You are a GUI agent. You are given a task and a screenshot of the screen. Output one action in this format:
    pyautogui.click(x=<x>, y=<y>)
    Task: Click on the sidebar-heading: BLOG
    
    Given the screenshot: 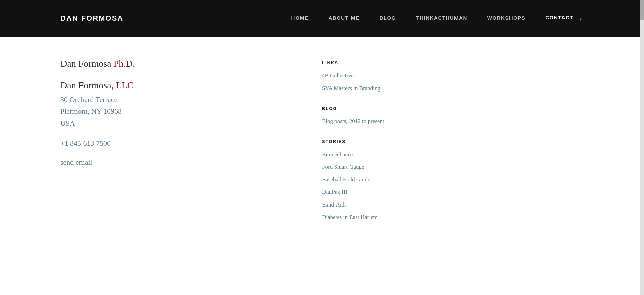 What is the action you would take?
    pyautogui.click(x=376, y=109)
    